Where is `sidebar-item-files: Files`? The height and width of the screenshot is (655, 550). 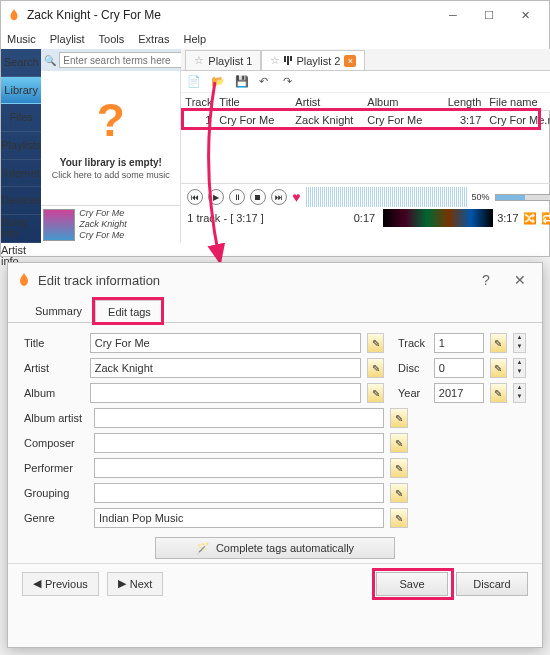 sidebar-item-files: Files is located at coordinates (21, 118).